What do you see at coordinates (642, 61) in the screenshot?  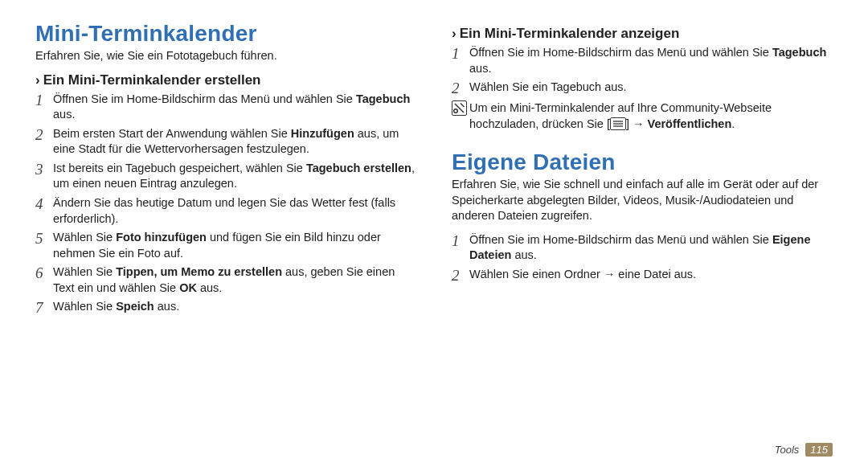 I see `view-step-1: 1 Öffnen Sie im Home-Bildschirm das Menü…` at bounding box center [642, 61].